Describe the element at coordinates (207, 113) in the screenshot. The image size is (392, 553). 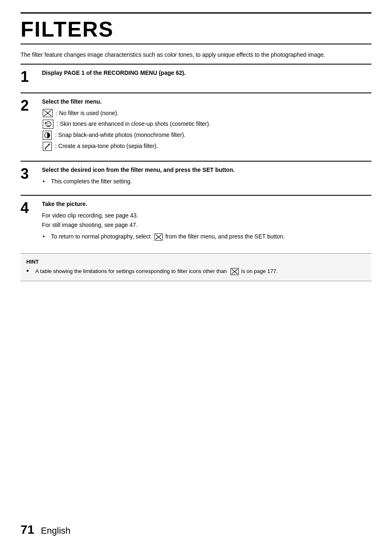
I see `filter-item-no: : No filter is used (none).` at that location.